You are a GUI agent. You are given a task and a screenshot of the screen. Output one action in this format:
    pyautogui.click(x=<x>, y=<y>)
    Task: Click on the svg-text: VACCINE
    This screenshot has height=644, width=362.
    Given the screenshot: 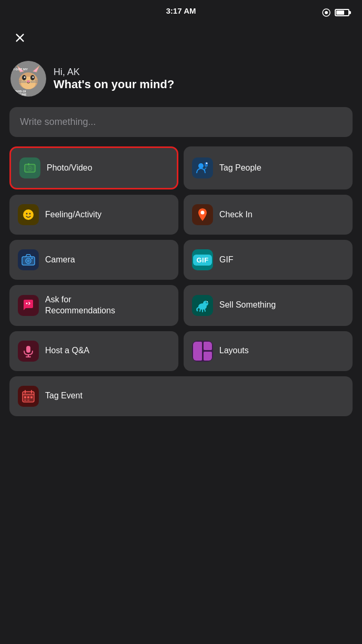 What is the action you would take?
    pyautogui.click(x=20, y=94)
    